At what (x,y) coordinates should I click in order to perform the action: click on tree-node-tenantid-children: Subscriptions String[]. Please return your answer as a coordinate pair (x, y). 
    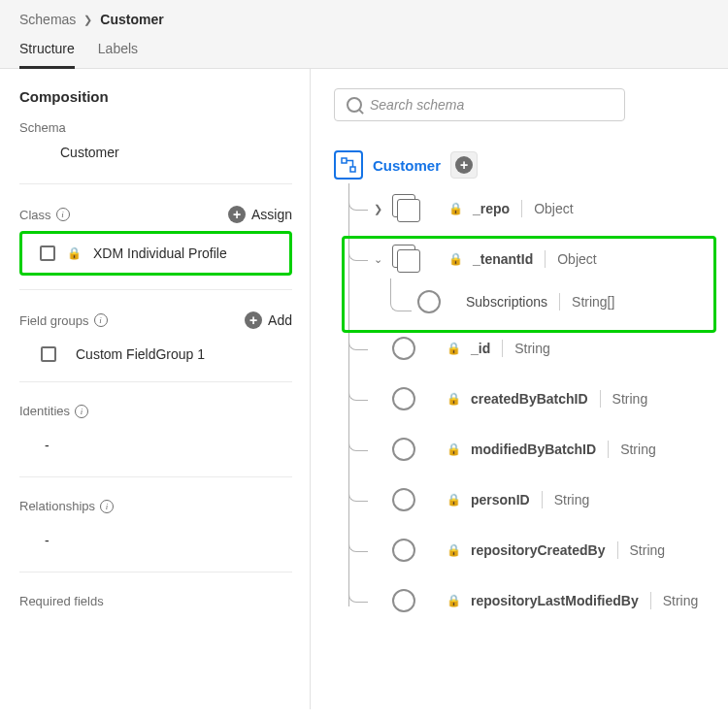
    Looking at the image, I should click on (551, 304).